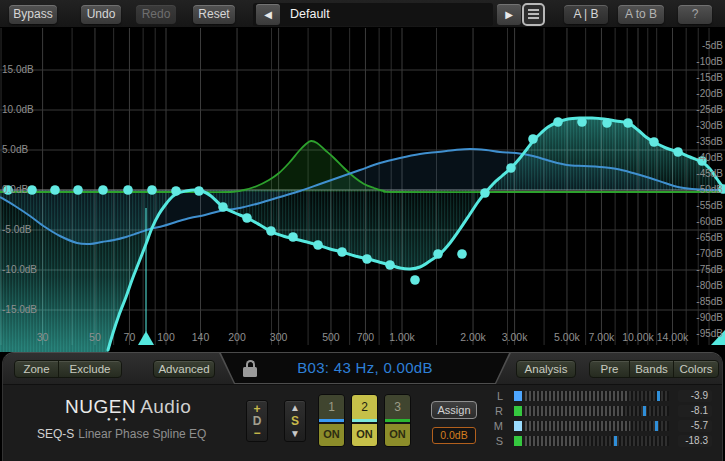 This screenshot has width=725, height=461. Describe the element at coordinates (68, 369) in the screenshot. I see `zone-exclude-group: Zone Exclude` at that location.